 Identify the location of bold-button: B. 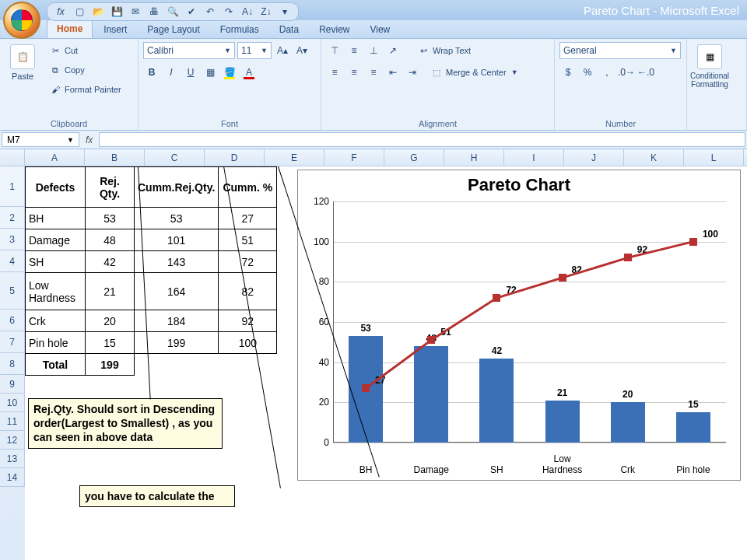
(152, 72).